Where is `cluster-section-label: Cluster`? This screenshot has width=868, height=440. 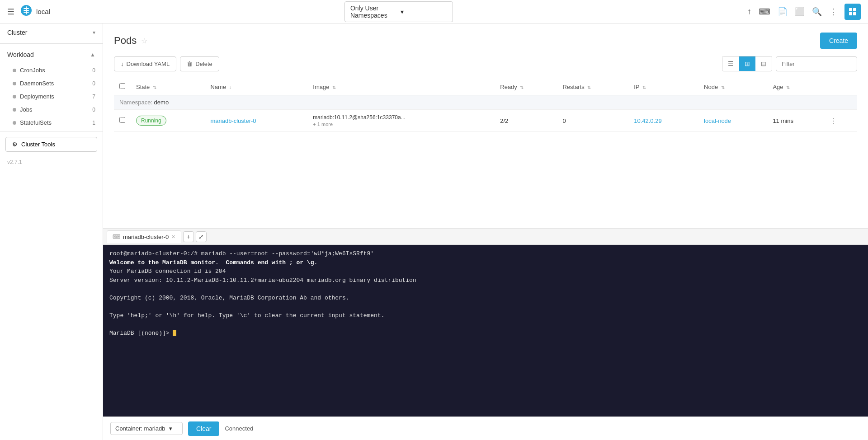
cluster-section-label: Cluster is located at coordinates (17, 33).